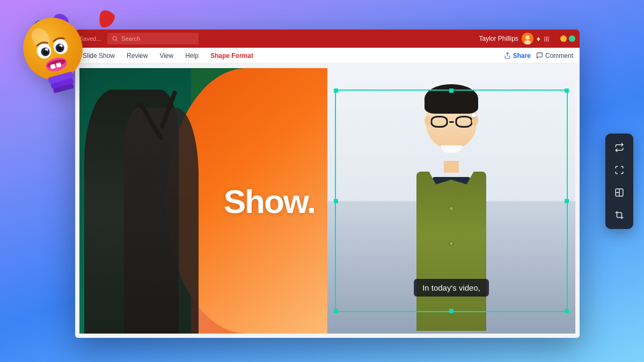 This screenshot has width=644, height=362. What do you see at coordinates (546, 39) in the screenshot?
I see `grid-icon: ⊞` at bounding box center [546, 39].